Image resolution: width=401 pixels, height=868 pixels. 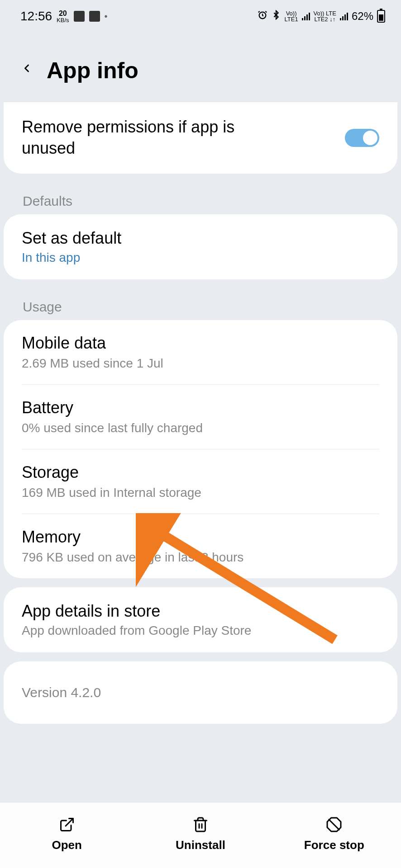 What do you see at coordinates (334, 835) in the screenshot?
I see `force-stop-button: Force stop` at bounding box center [334, 835].